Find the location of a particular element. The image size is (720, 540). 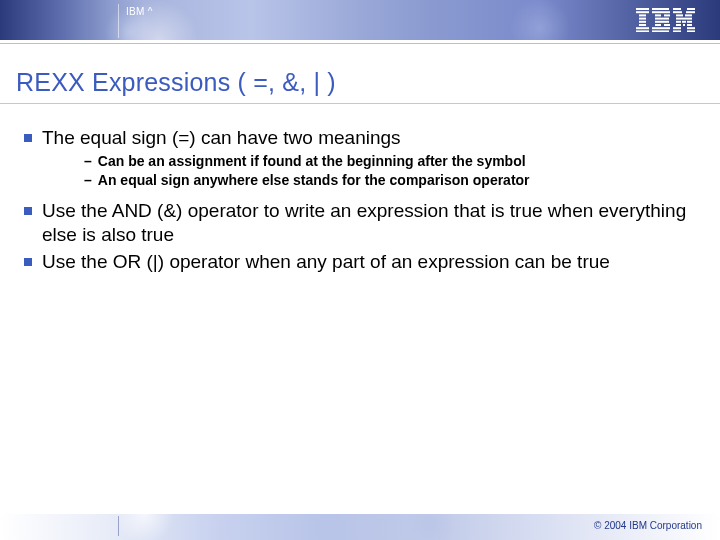

sub-item: – Can be an assignment if found at the b… is located at coordinates (392, 162).